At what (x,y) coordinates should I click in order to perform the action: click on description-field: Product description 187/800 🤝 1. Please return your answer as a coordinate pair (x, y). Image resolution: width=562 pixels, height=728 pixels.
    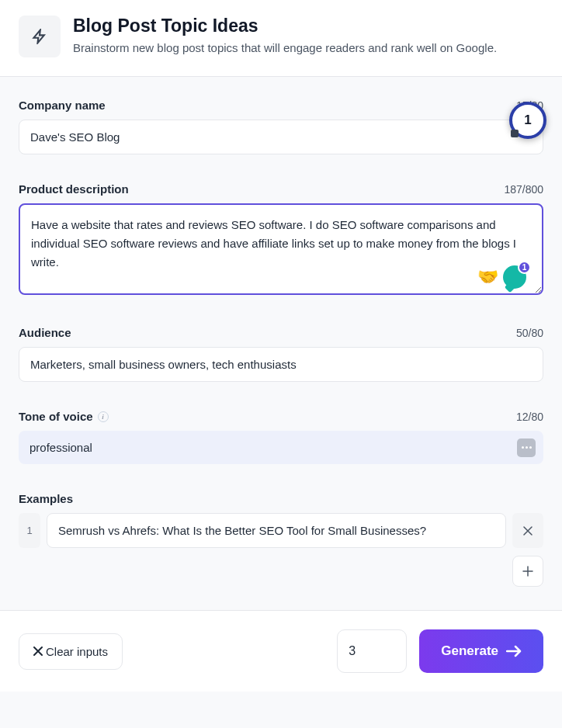
    Looking at the image, I should click on (281, 241).